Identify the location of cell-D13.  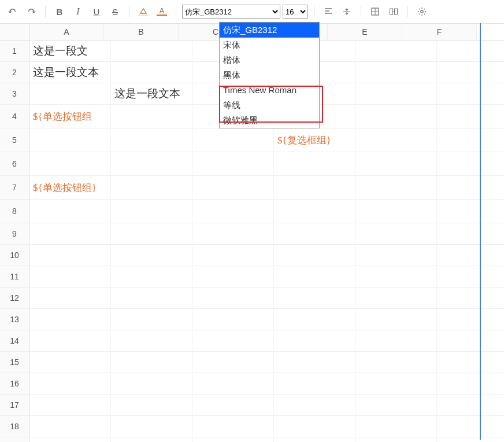
(314, 319).